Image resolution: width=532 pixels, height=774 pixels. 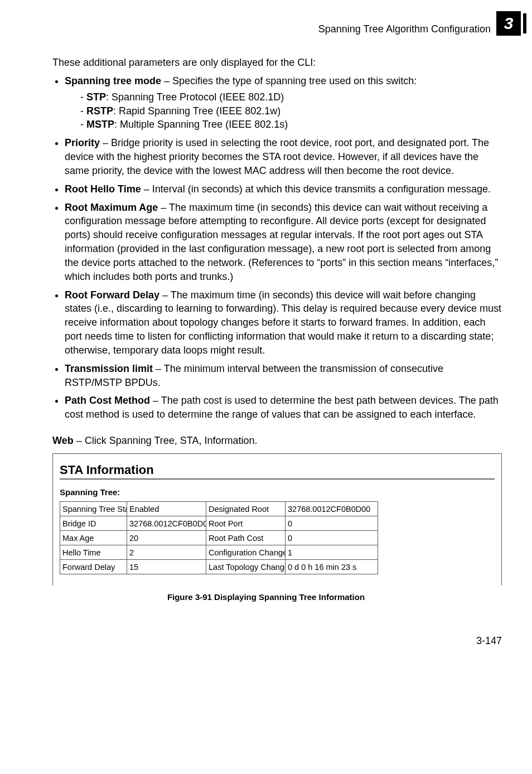 I want to click on web-label: Web, so click(x=63, y=441).